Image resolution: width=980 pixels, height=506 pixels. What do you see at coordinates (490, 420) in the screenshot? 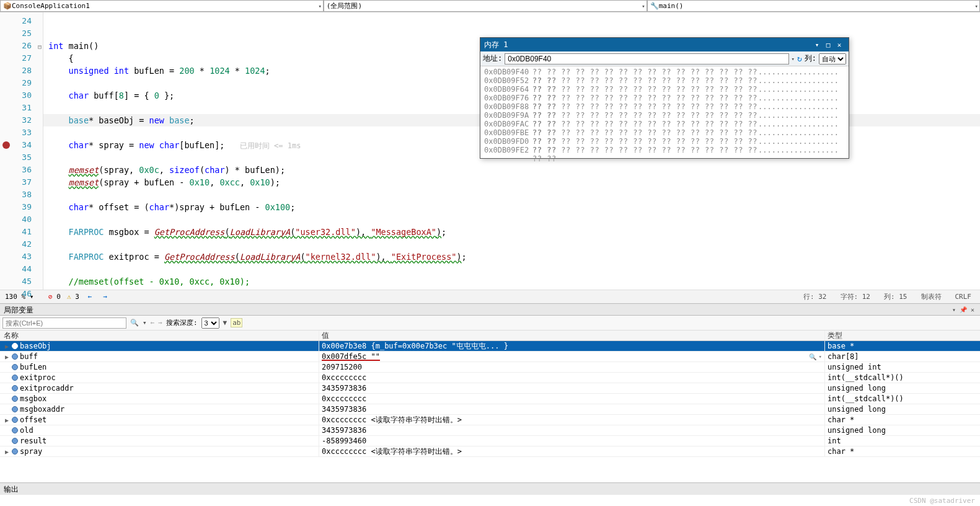
I see `locals-row: ▶offset0xcccccccc <读取字符串字符时出错。>char *` at bounding box center [490, 420].